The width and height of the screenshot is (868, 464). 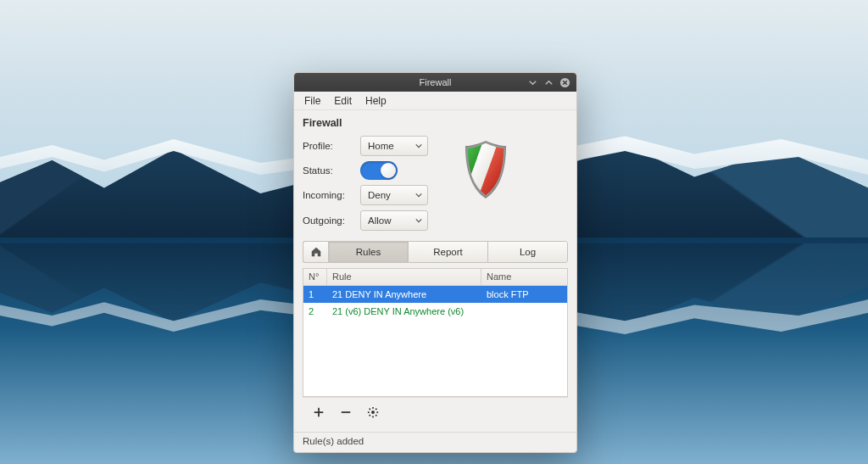 What do you see at coordinates (315, 311) in the screenshot?
I see `cell-n: 2` at bounding box center [315, 311].